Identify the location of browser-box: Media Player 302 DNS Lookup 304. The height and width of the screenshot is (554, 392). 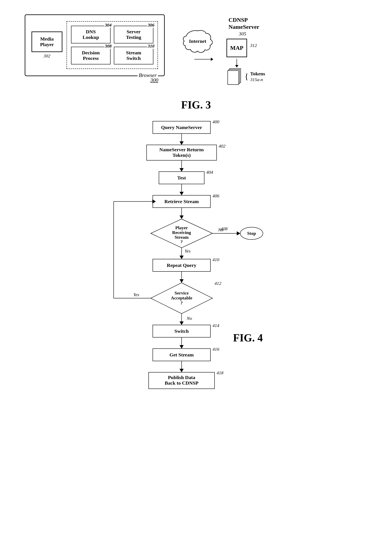
(95, 45).